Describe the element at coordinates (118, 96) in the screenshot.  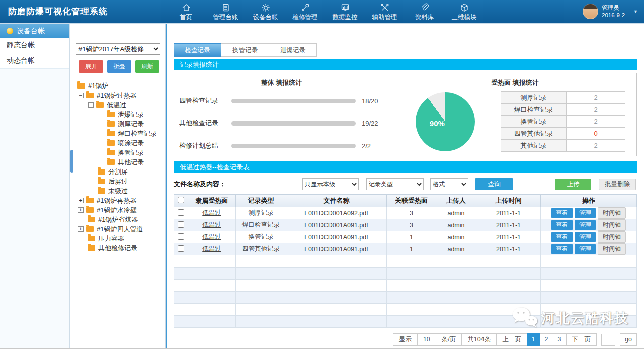
I see `tree-node-superheater: #1锅炉过热器` at that location.